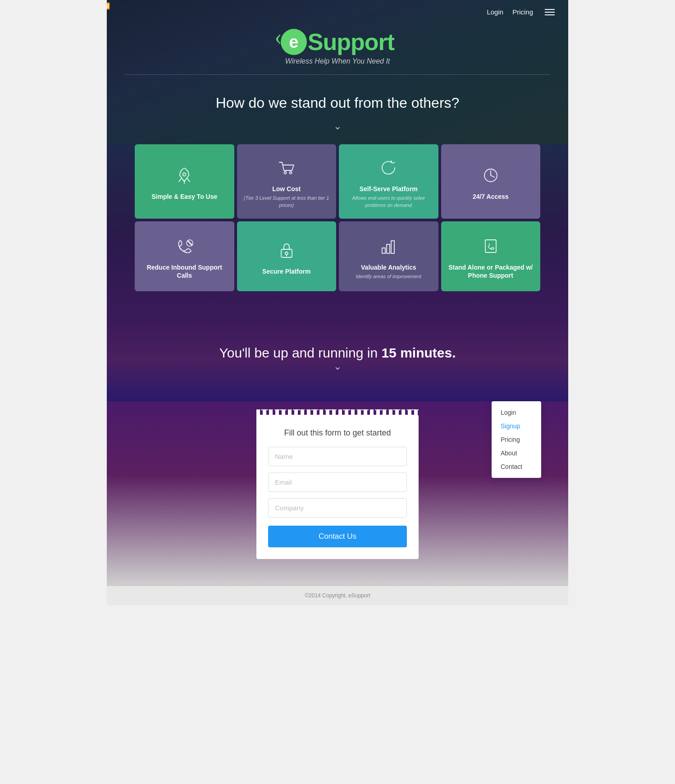  What do you see at coordinates (351, 42) in the screenshot?
I see `logo-support-text: Support` at bounding box center [351, 42].